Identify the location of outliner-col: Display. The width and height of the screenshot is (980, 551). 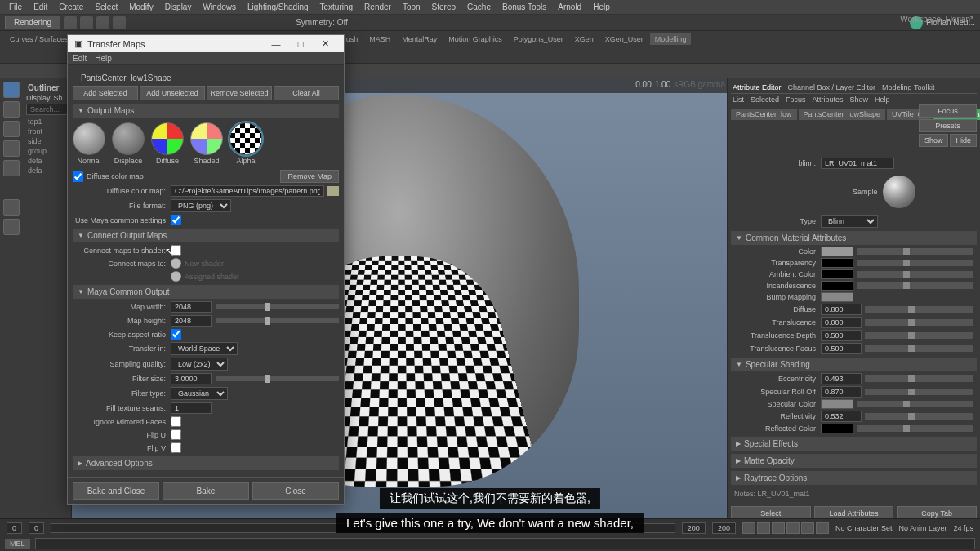
(38, 98).